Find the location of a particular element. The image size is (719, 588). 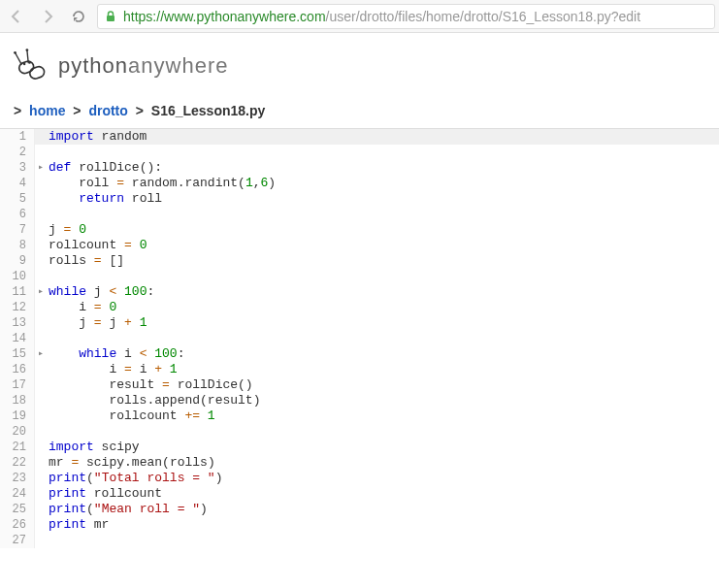

code-line: 24print rollcount is located at coordinates (359, 494).